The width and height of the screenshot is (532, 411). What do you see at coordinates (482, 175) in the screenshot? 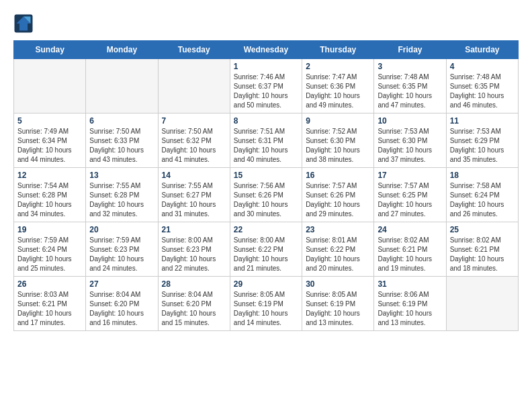
I see `day-number: 18` at bounding box center [482, 175].